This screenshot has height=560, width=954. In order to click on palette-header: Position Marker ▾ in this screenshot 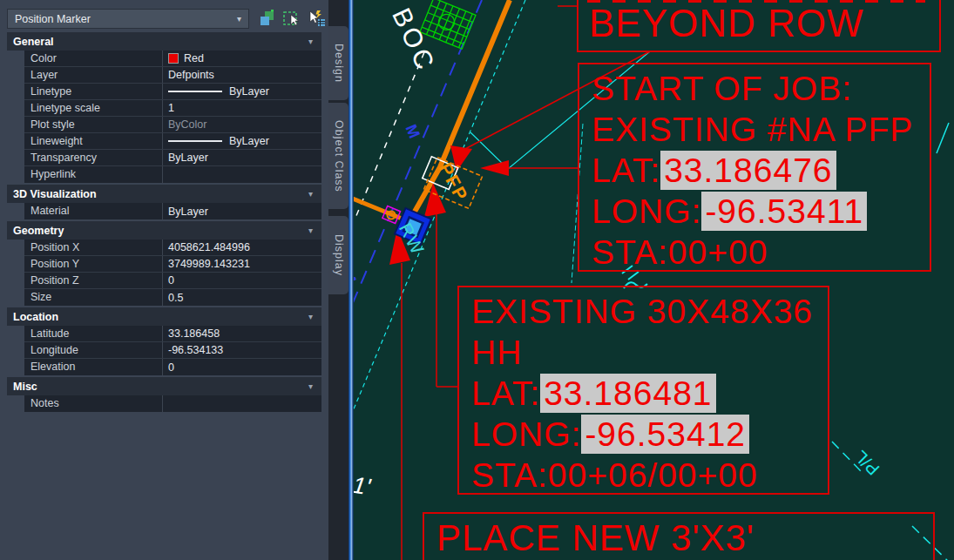, I will do `click(164, 16)`.